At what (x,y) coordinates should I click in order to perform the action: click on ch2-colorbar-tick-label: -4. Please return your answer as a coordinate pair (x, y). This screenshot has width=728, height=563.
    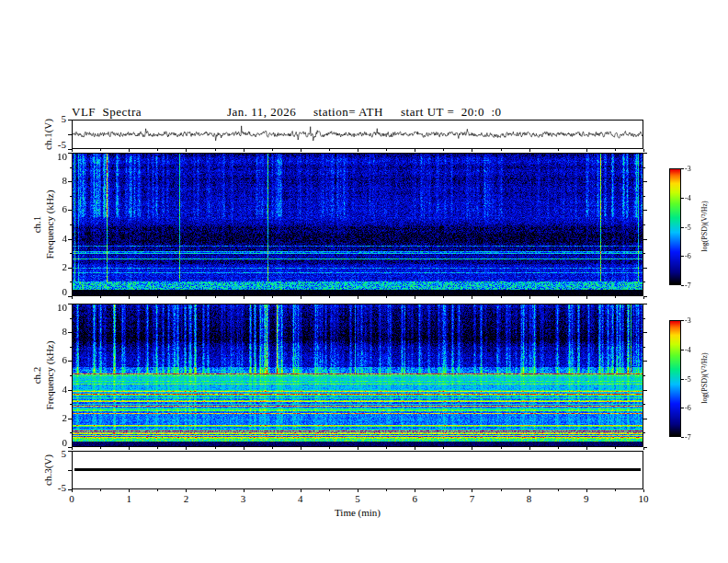
    Looking at the image, I should click on (688, 350).